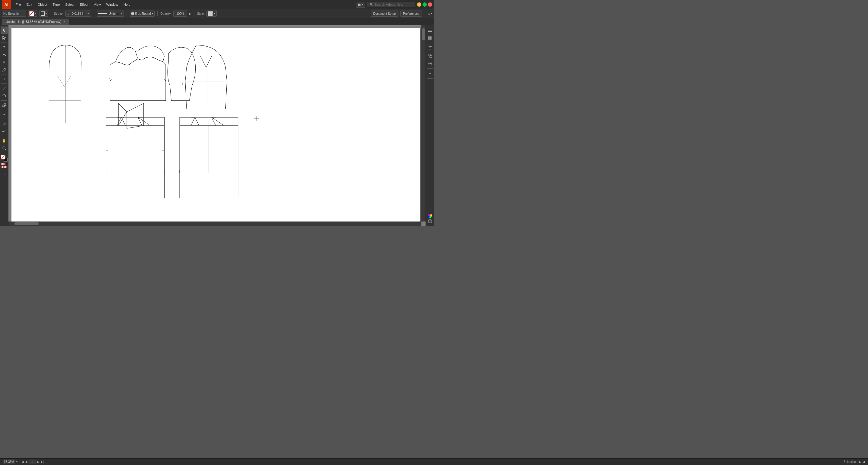  Describe the element at coordinates (430, 73) in the screenshot. I see `asset-export-icon` at that location.